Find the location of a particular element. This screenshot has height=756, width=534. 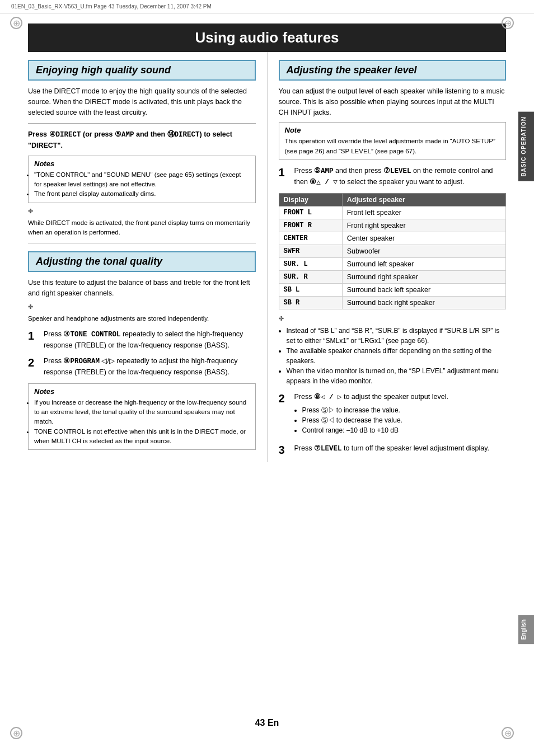

section1-heading: Enjoying high quality sound is located at coordinates (142, 71).